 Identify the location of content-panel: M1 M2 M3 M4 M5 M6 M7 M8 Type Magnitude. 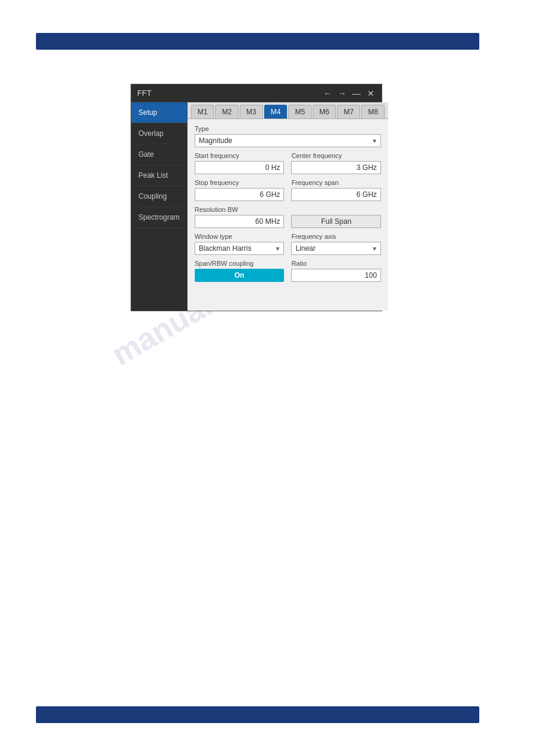
(288, 207).